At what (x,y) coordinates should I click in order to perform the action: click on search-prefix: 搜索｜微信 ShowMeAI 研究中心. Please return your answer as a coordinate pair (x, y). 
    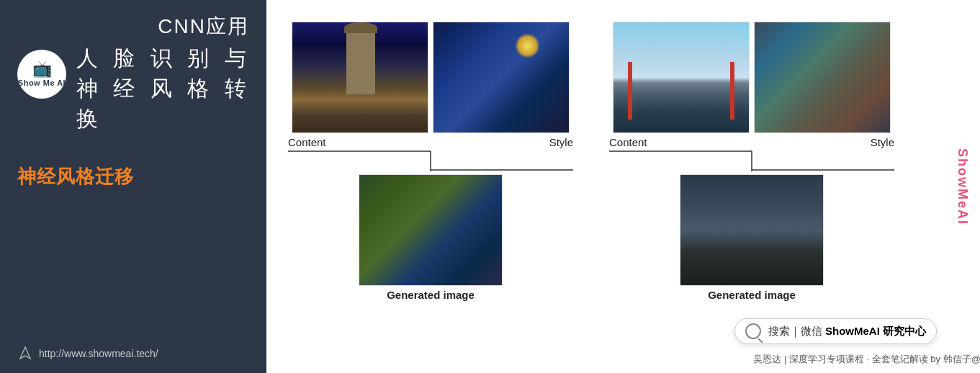
    Looking at the image, I should click on (847, 331).